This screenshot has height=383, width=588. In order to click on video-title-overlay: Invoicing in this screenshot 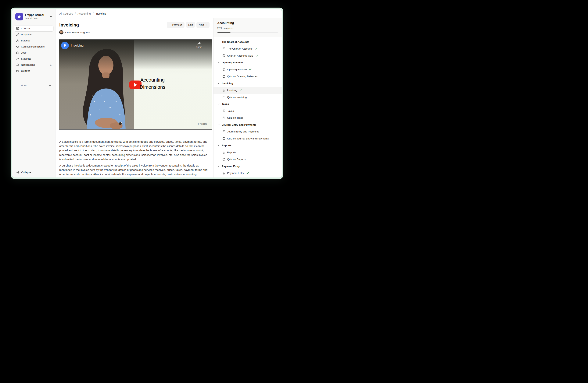, I will do `click(77, 45)`.